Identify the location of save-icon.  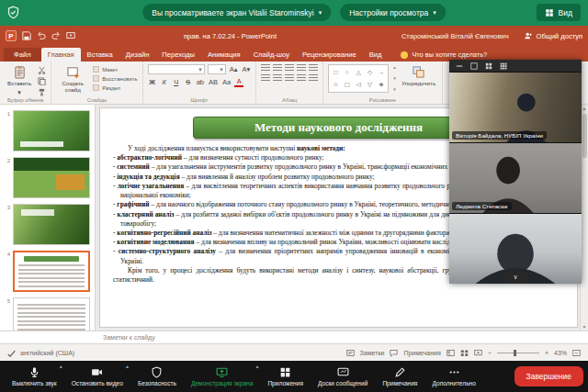
(27, 36).